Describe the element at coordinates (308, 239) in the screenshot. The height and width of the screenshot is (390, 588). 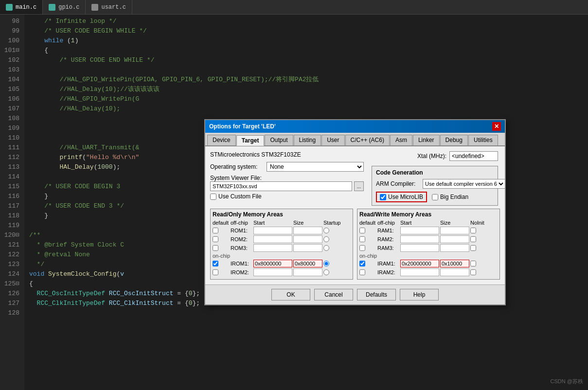
I see `rom2-size-input` at that location.